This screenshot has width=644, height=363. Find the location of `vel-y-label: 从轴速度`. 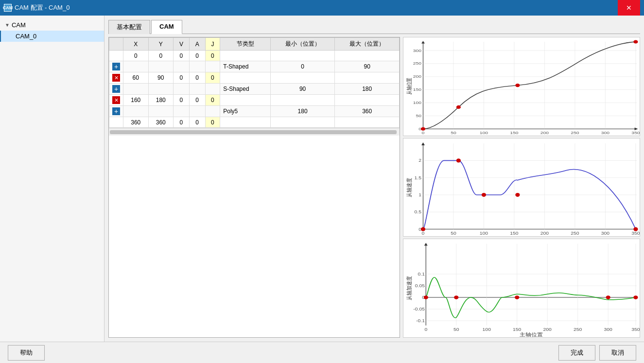

vel-y-label: 从轴速度 is located at coordinates (409, 188).